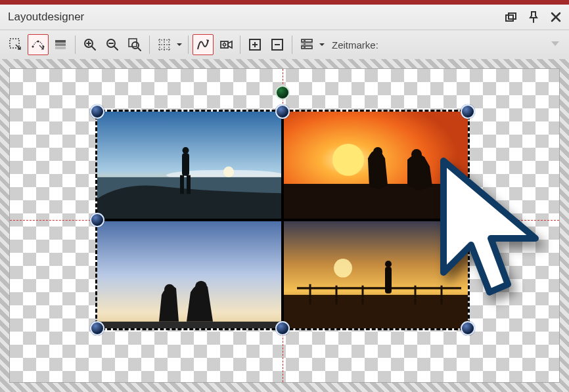 This screenshot has width=569, height=392. I want to click on title-bar: Layoutdesigner, so click(284, 17).